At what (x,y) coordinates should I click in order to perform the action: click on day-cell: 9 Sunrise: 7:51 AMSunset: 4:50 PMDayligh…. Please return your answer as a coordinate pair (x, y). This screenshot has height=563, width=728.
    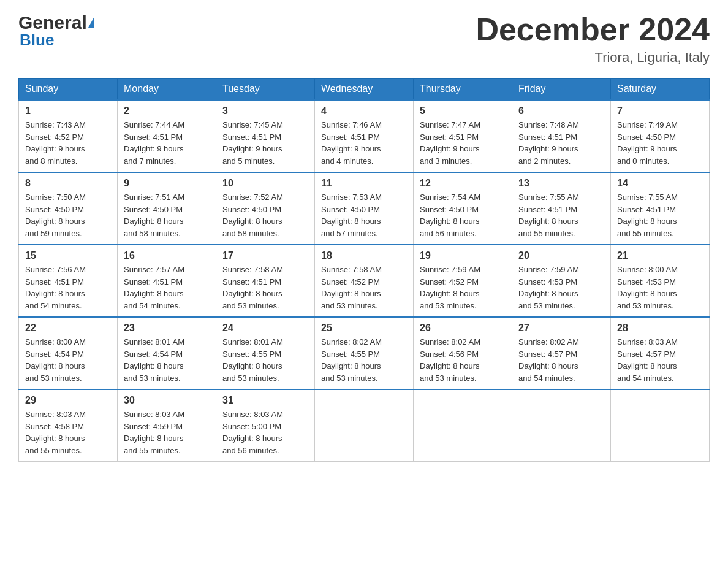
    Looking at the image, I should click on (167, 209).